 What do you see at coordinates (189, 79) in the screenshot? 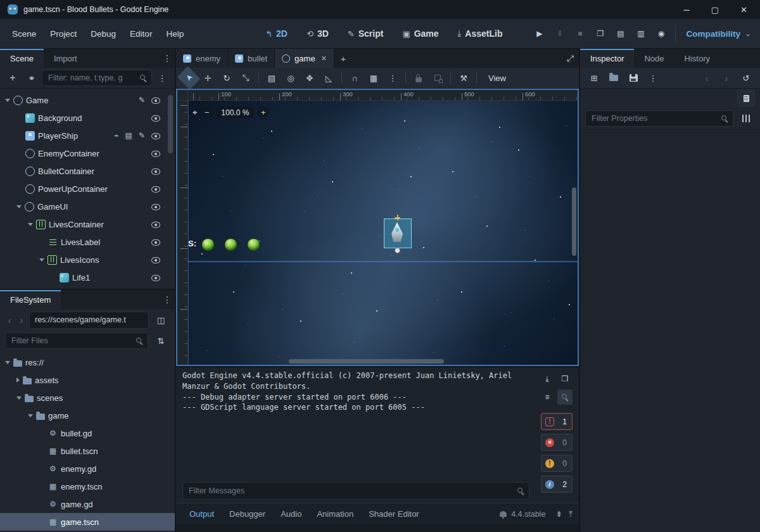
I see `select-tool-button: ➤` at bounding box center [189, 79].